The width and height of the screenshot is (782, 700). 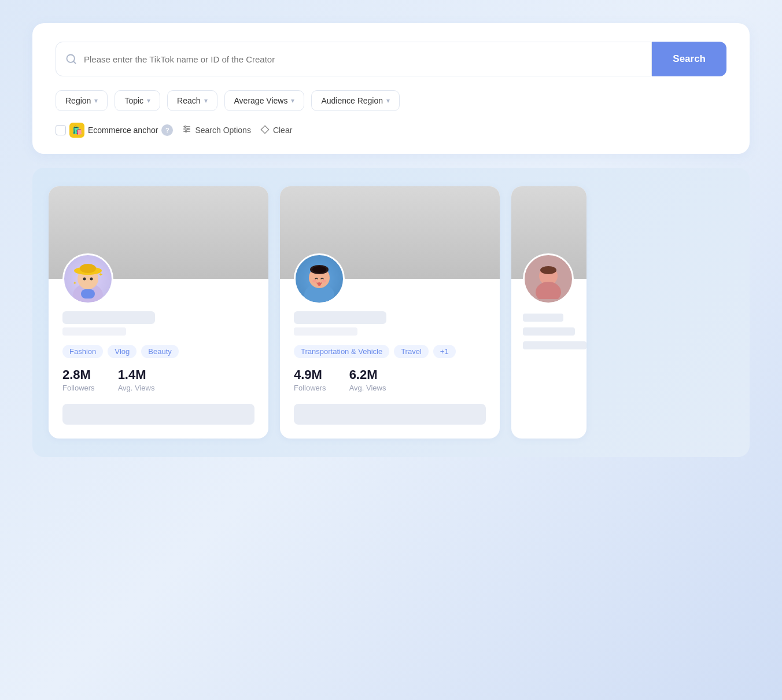 I want to click on region-dropdown: Region ▾, so click(x=82, y=101).